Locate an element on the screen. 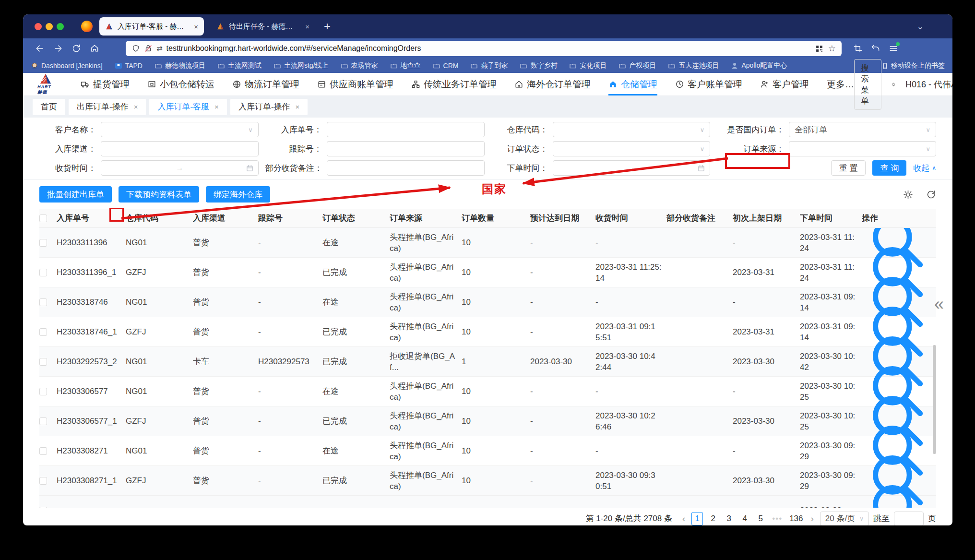 This screenshot has width=975, height=560. page-number: 136 is located at coordinates (796, 519).